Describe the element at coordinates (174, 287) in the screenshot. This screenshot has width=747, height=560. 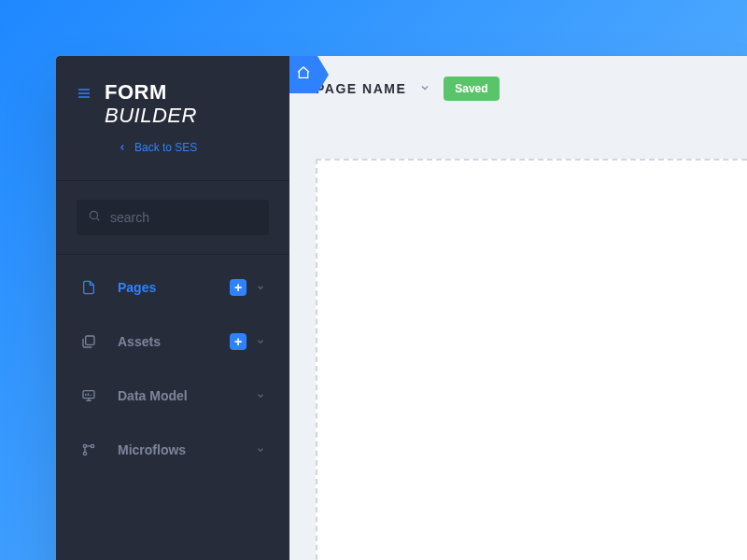
I see `sidebar-item-label: Pages` at that location.